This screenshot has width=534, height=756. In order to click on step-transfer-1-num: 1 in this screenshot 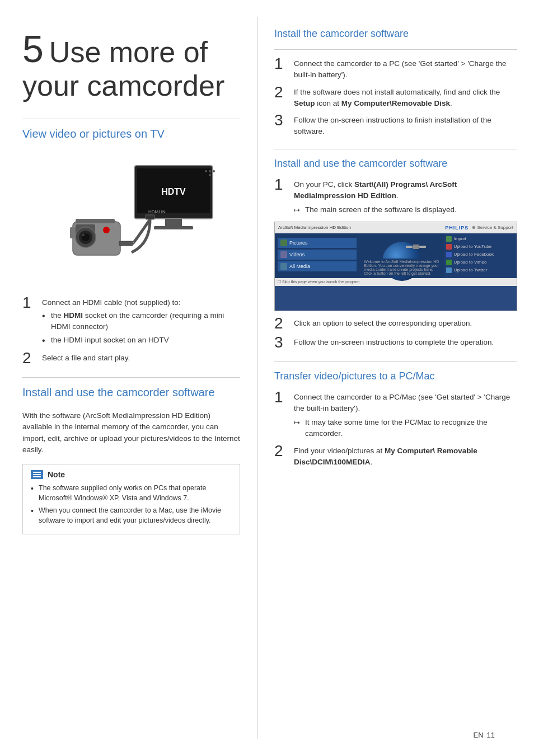, I will do `click(284, 397)`.